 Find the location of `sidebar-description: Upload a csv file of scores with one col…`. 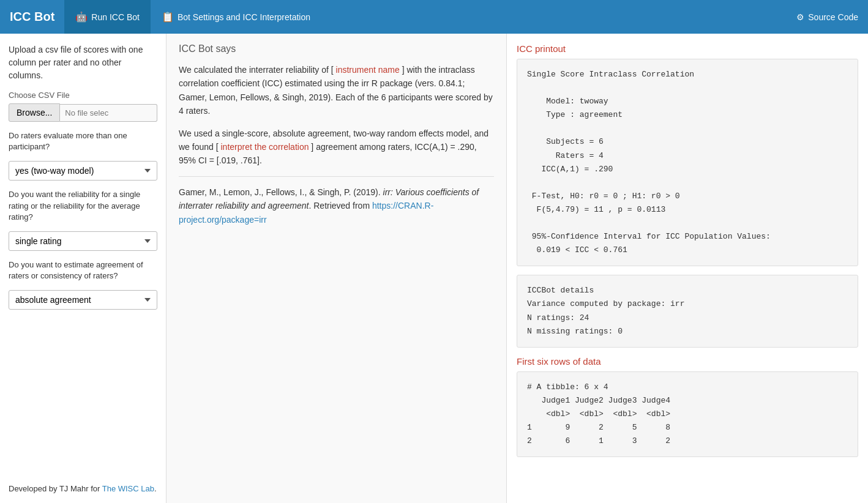

sidebar-description: Upload a csv file of scores with one col… is located at coordinates (83, 62).